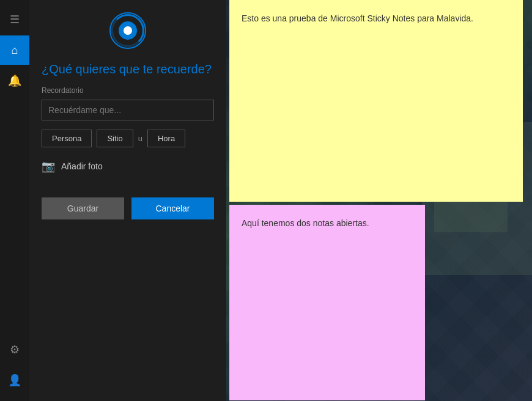  What do you see at coordinates (48, 166) in the screenshot?
I see `camera-icon: 📷` at bounding box center [48, 166].